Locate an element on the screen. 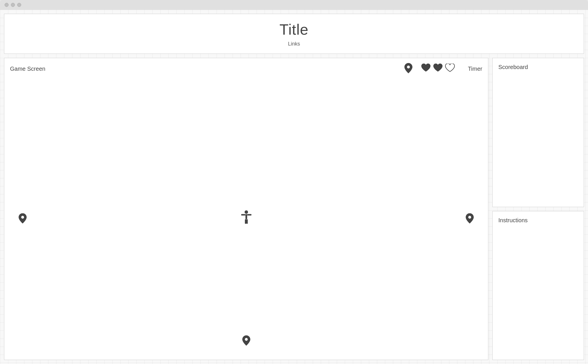  scoreboard-panel: Scoreboard is located at coordinates (538, 132).